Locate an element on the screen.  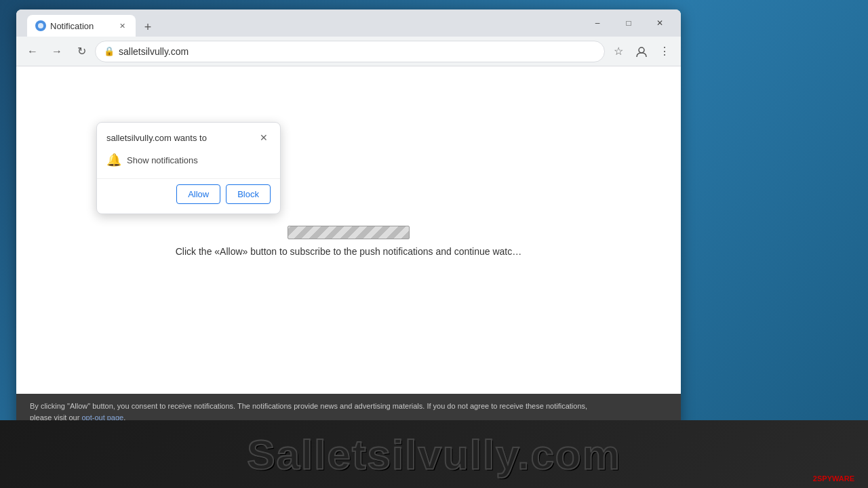
new-tab-button: + is located at coordinates (148, 27).